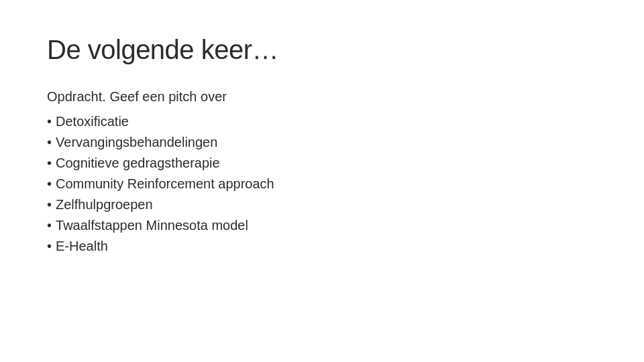 This screenshot has width=644, height=362. I want to click on bullet-item: •Twaalfstappen Minnesota model, so click(322, 225).